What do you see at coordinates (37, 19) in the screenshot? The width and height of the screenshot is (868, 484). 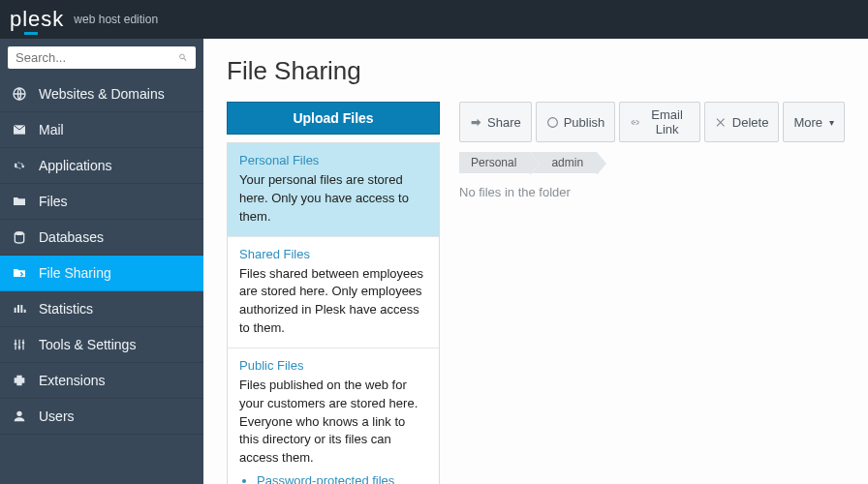 I see `brand-logo: plesk` at bounding box center [37, 19].